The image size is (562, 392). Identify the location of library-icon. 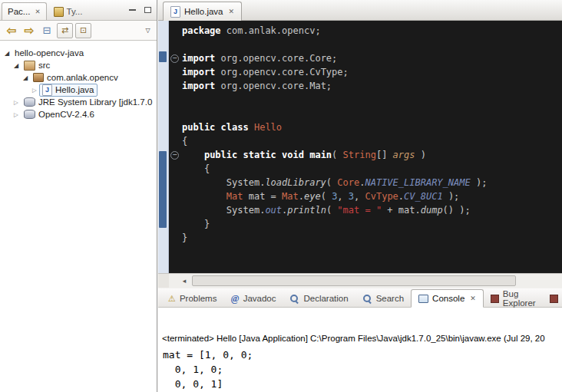
(29, 114).